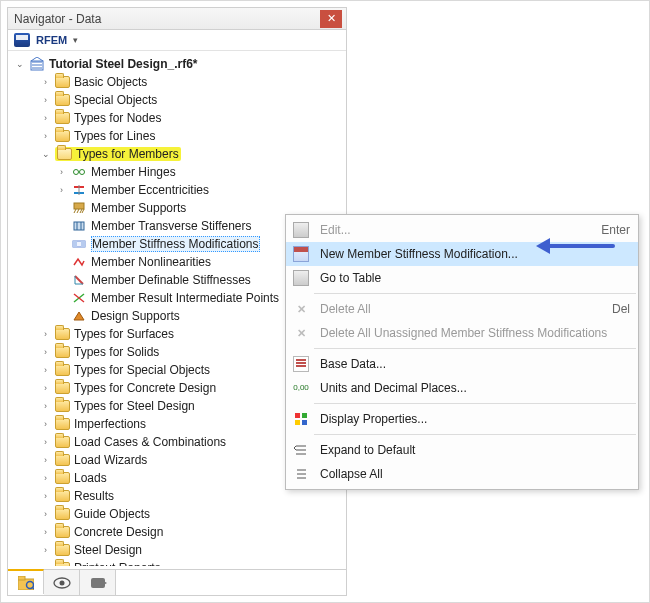 The image size is (650, 603). What do you see at coordinates (98, 582) in the screenshot?
I see `tab-views` at bounding box center [98, 582].